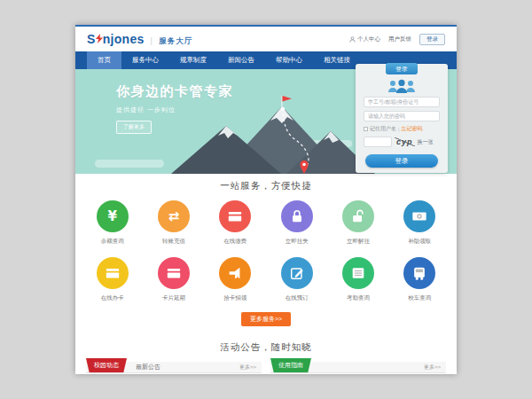 This screenshot has height=399, width=532. What do you see at coordinates (433, 39) in the screenshot?
I see `header-login-button: 登录` at bounding box center [433, 39].